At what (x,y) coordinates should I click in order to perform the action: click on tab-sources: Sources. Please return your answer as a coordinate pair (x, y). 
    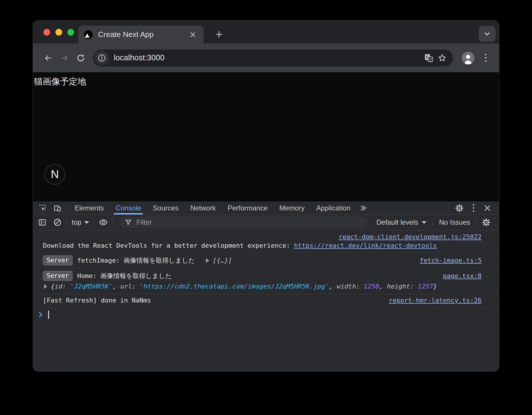
    Looking at the image, I should click on (166, 208).